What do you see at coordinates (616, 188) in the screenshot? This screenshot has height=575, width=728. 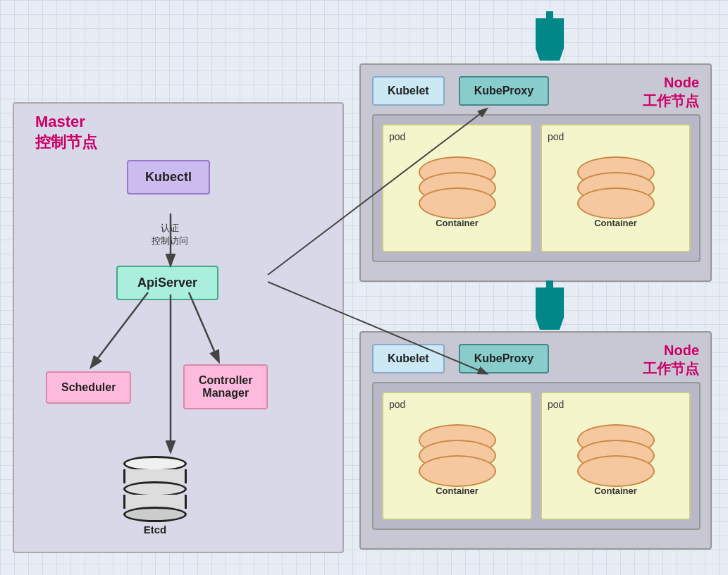 I see `node1-pod-2: pod Container` at bounding box center [616, 188].